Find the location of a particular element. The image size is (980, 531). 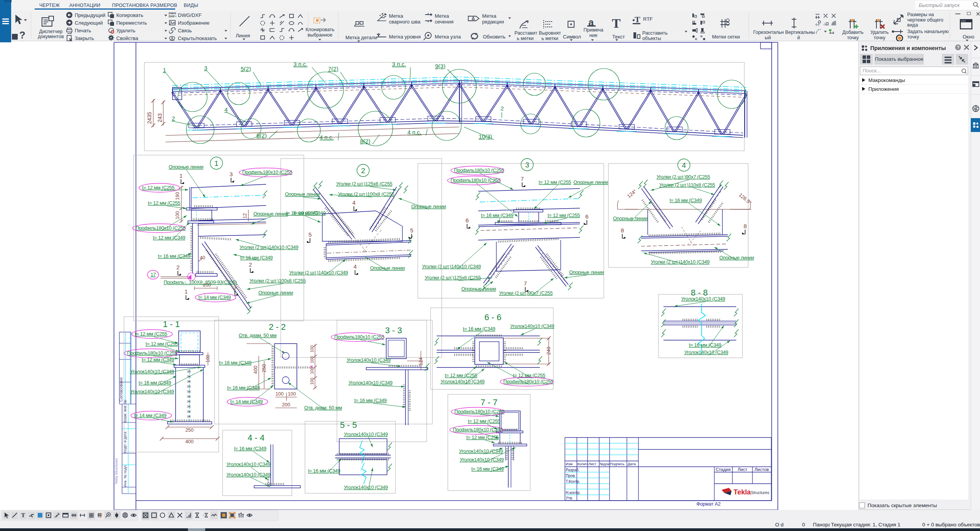

svg-text: 250 is located at coordinates (264, 368).